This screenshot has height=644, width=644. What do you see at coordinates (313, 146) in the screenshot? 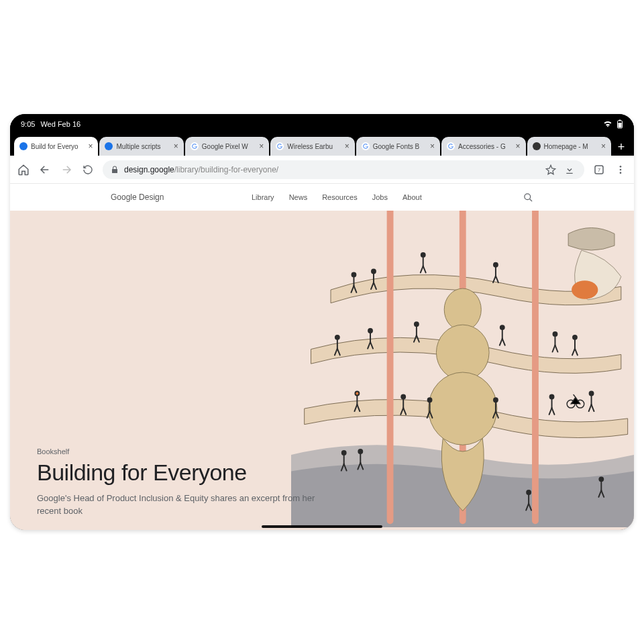
I see `browser-tab: Wireless Earbu ×` at bounding box center [313, 146].